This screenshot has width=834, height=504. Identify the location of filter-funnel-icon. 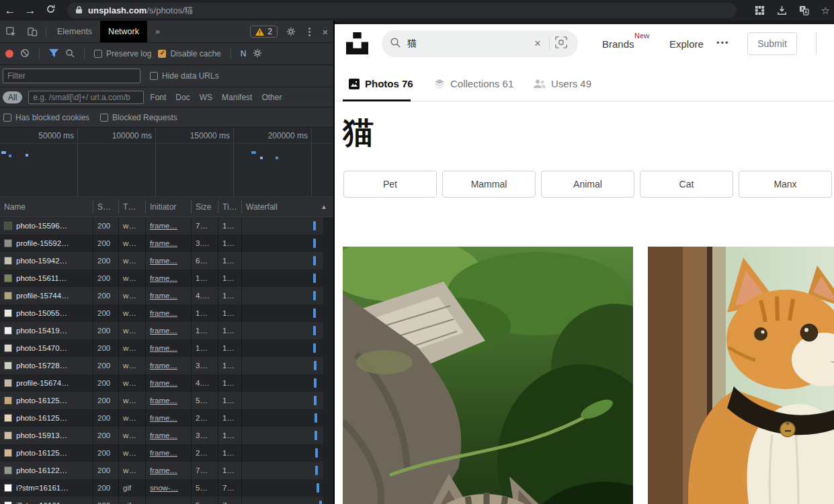
(54, 54).